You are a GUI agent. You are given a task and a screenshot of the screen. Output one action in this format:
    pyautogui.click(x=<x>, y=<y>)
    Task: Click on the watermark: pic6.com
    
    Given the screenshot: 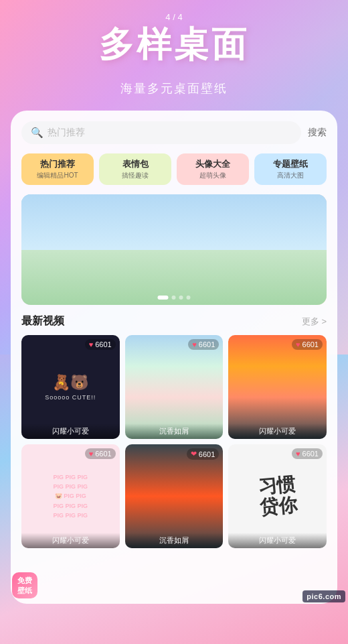 What is the action you would take?
    pyautogui.click(x=324, y=596)
    